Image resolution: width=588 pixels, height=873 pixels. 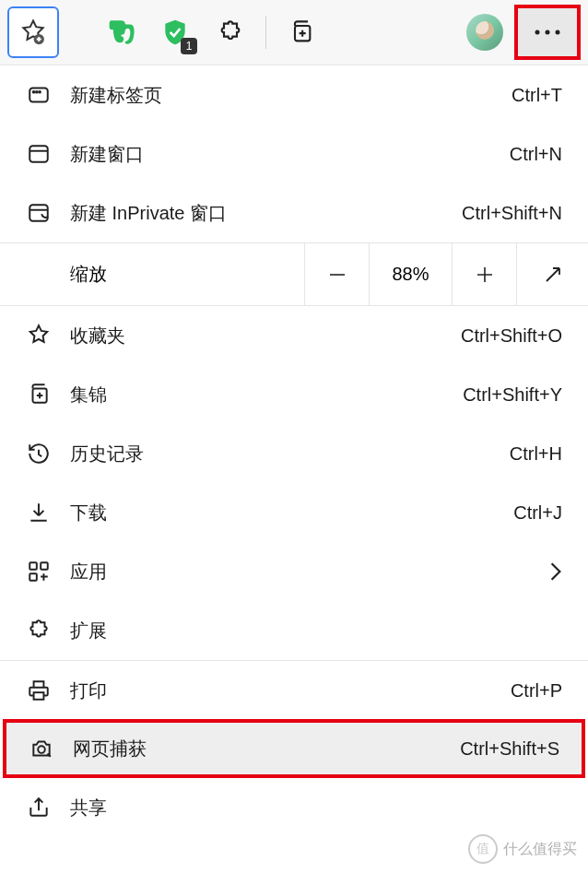 What do you see at coordinates (294, 95) in the screenshot?
I see `new-tab-item: 新建标签页 Ctrl+T` at bounding box center [294, 95].